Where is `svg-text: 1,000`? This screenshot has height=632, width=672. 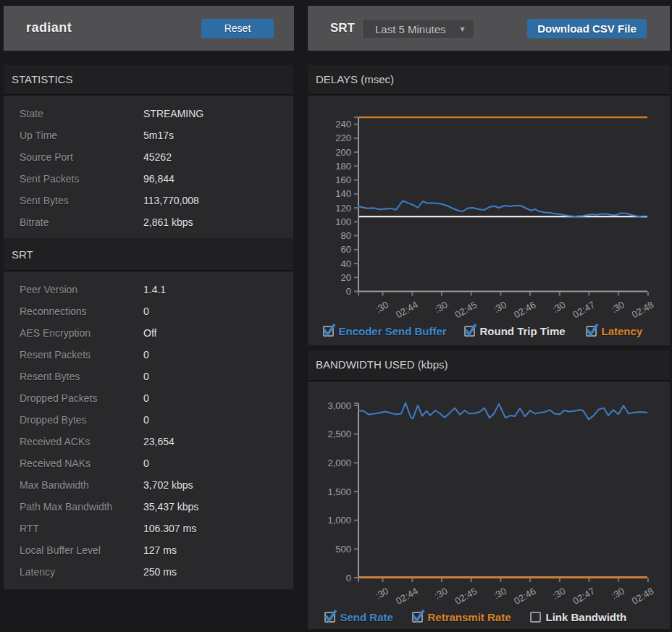
svg-text: 1,000 is located at coordinates (339, 520).